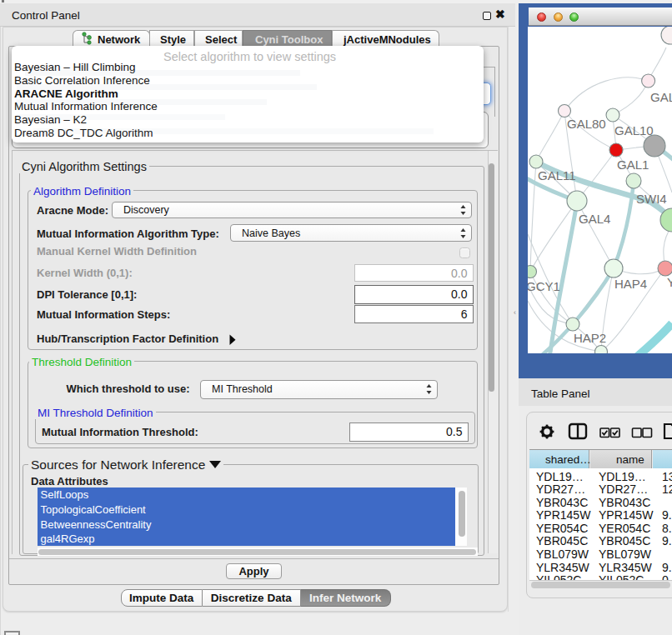 The width and height of the screenshot is (672, 635). I want to click on svg-text: GAL1, so click(633, 165).